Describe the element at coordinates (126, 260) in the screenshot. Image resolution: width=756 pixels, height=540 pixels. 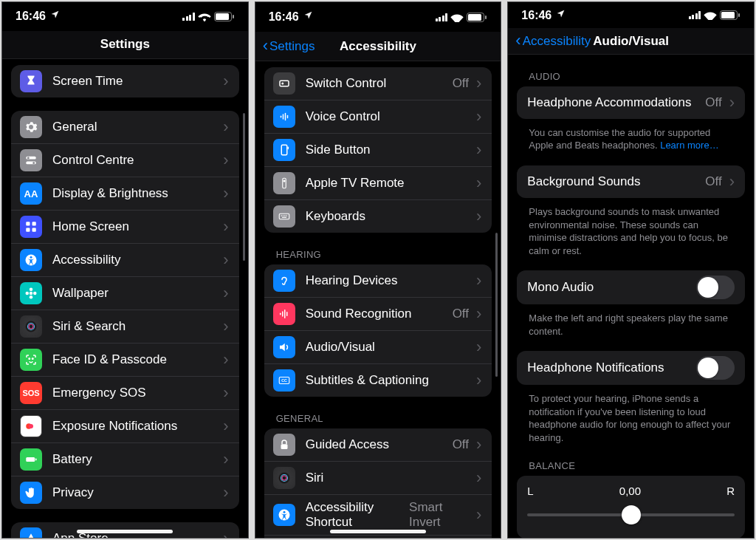
I see `cell-accessibility: Accessibility›` at that location.